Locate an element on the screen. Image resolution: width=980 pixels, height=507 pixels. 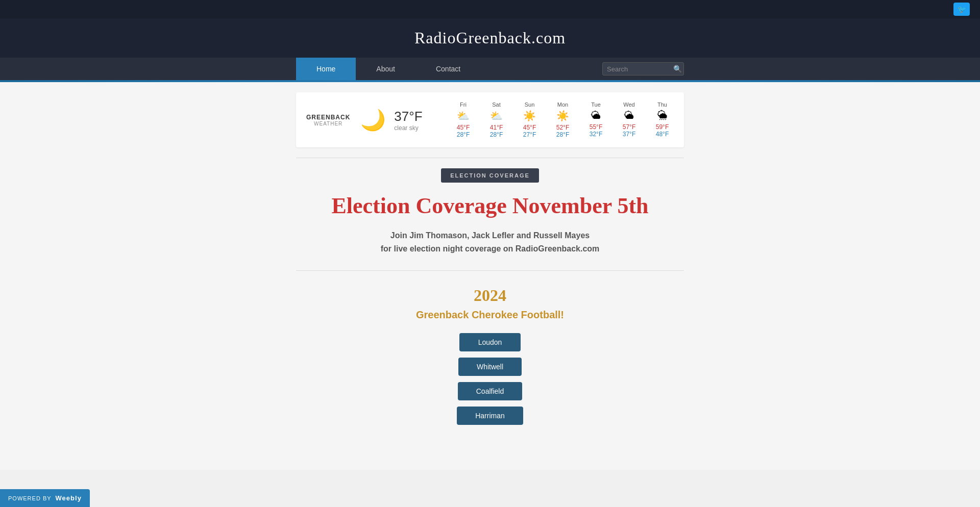
game-button: Coalfield is located at coordinates (490, 391).